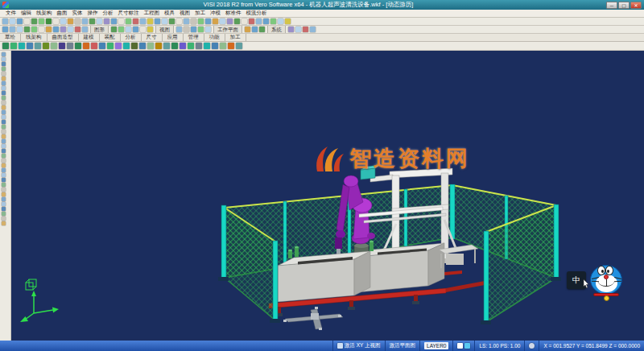 This screenshot has height=351, width=644. Describe the element at coordinates (277, 29) in the screenshot. I see `toolbar-group-system: 系统` at that location.